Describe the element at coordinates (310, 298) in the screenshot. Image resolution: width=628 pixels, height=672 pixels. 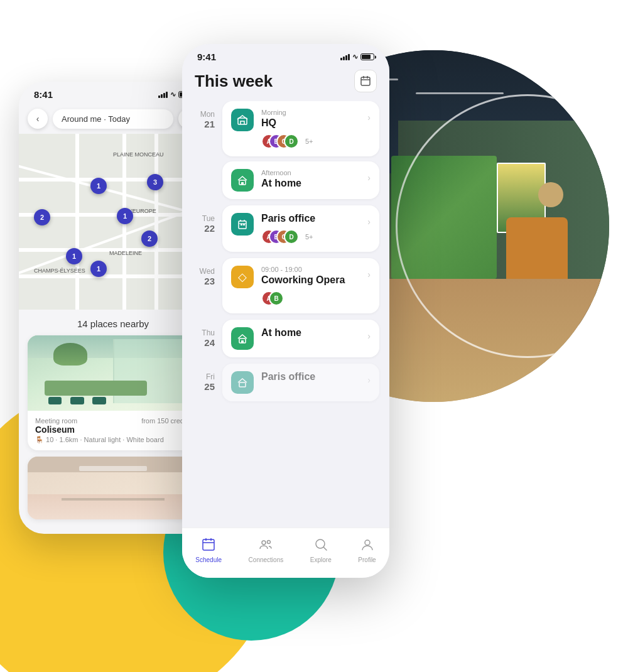
I see `cowork-avatars: A B` at that location.